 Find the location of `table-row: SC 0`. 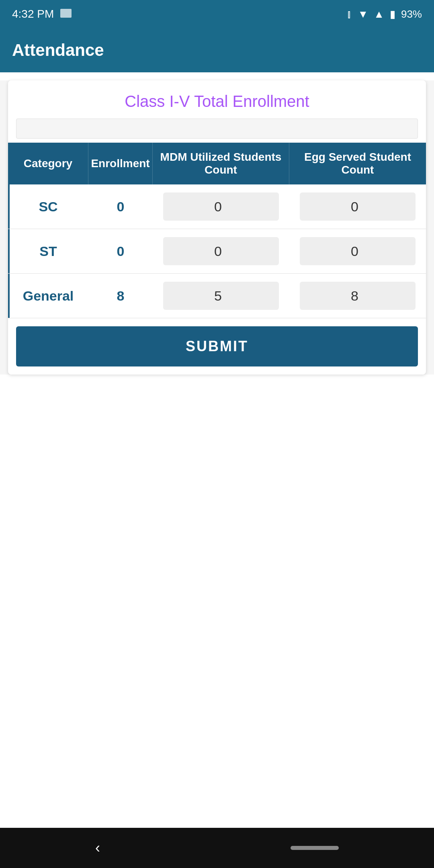

table-row: SC 0 is located at coordinates (217, 207).